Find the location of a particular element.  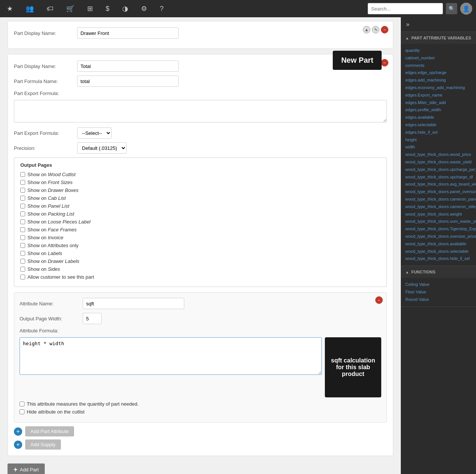

checkbox-allow-customer-input is located at coordinates (23, 277).